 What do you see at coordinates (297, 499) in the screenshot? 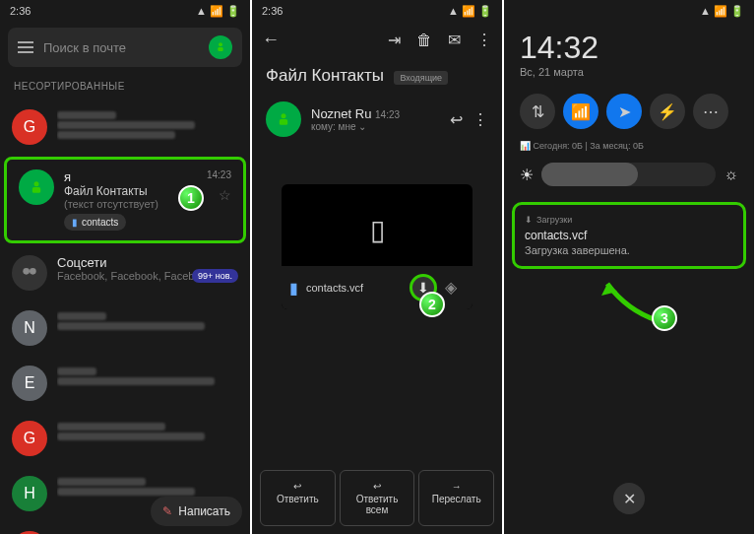
I see `reply-button: ↩Ответить` at bounding box center [297, 499].